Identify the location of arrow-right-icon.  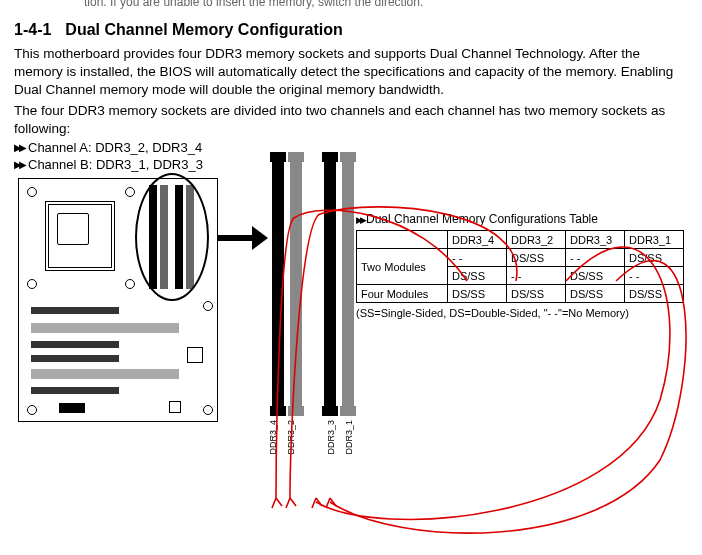
(243, 238).